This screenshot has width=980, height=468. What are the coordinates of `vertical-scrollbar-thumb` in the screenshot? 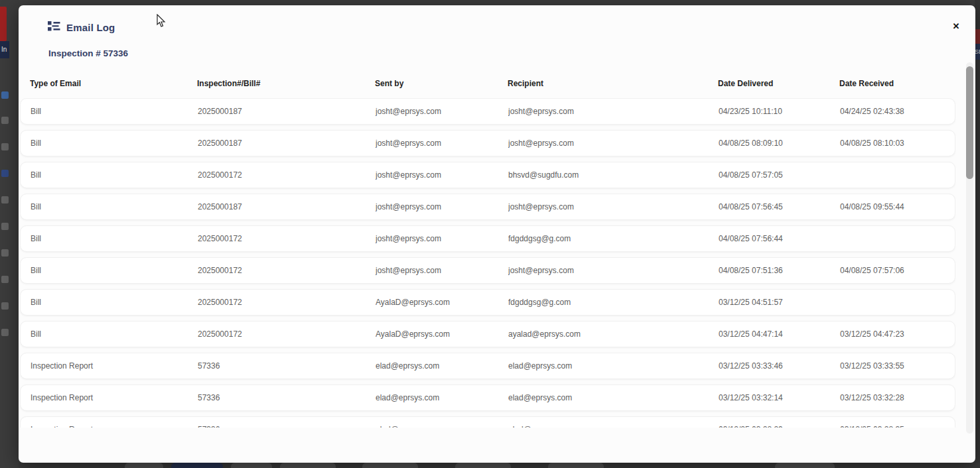 It's located at (970, 123).